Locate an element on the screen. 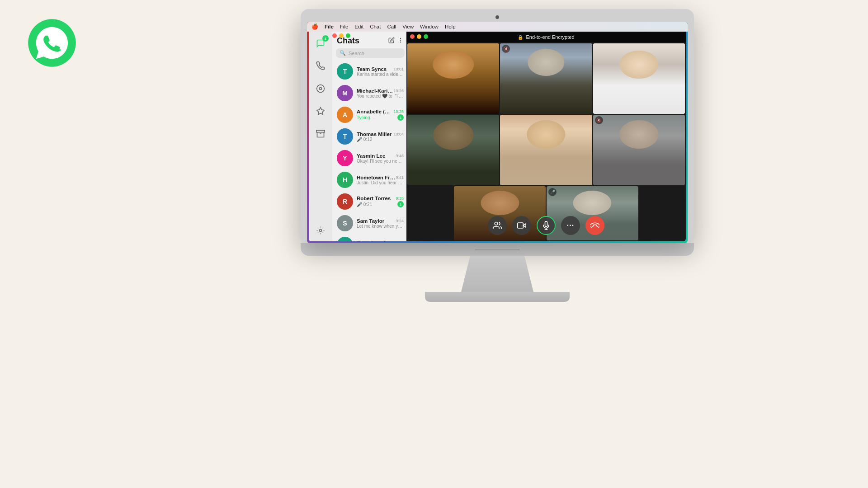 The height and width of the screenshot is (488, 868). chat-preview: Justin: Did you hear about what's going.… is located at coordinates (380, 183).